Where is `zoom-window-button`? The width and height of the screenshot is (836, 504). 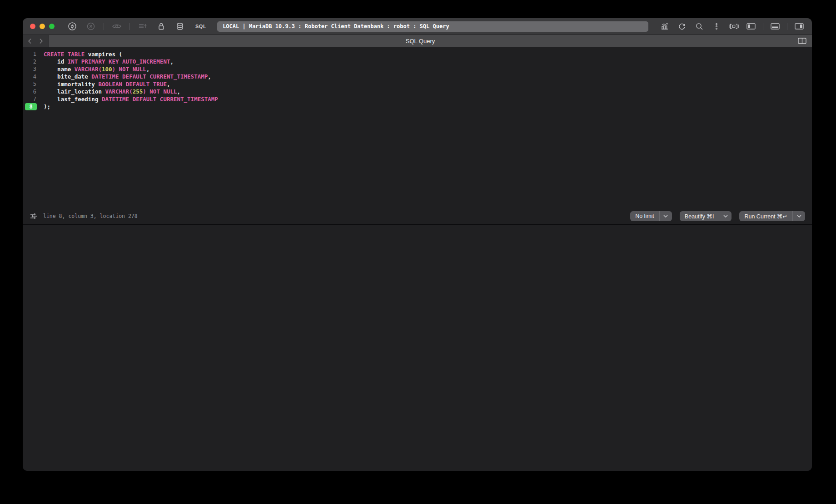 zoom-window-button is located at coordinates (52, 26).